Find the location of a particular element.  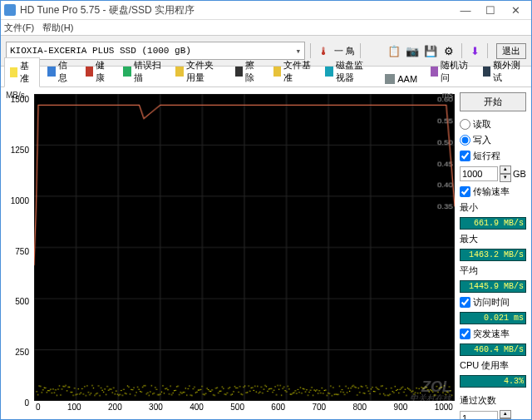

x-tick: 600 is located at coordinates (278, 408).